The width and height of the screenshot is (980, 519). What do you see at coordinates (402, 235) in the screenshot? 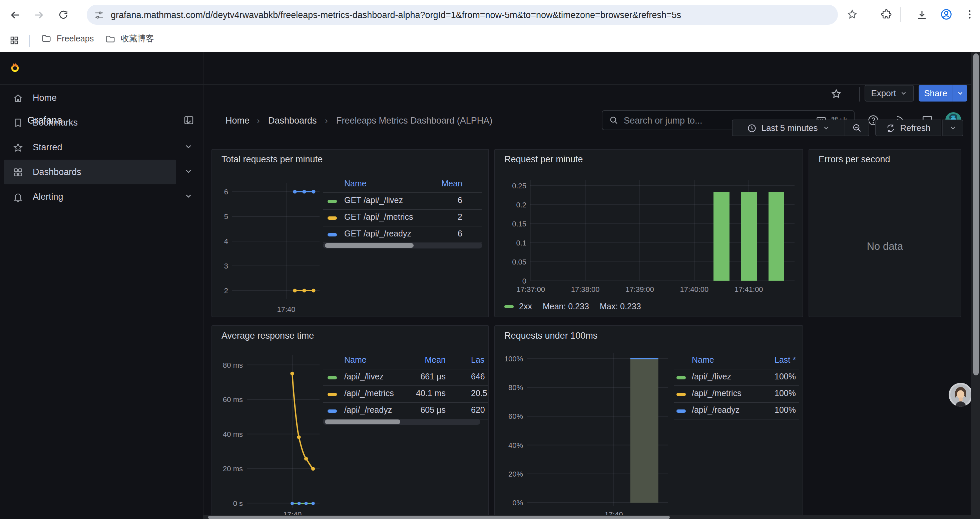
I see `legend-row: GET /api/_/readyz 6` at bounding box center [402, 235].